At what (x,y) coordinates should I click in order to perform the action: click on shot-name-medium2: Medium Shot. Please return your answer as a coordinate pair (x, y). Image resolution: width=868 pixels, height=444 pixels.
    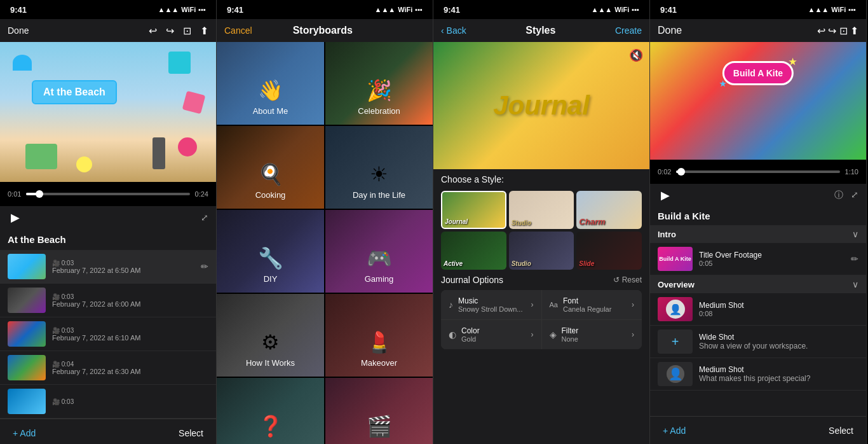
    Looking at the image, I should click on (779, 370).